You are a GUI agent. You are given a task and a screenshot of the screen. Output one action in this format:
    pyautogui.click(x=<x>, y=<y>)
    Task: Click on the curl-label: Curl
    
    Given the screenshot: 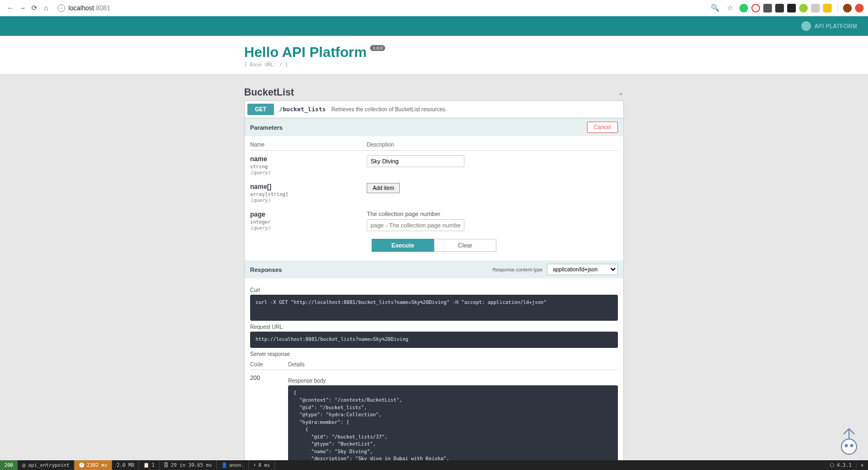 What is the action you would take?
    pyautogui.click(x=434, y=290)
    